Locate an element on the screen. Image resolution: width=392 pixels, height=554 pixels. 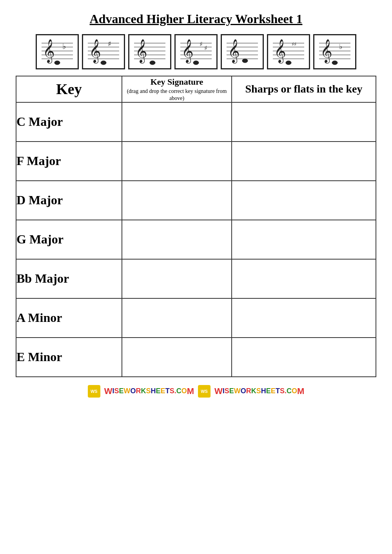
key-sig-a-minor: 𝄞 is located at coordinates (242, 52).